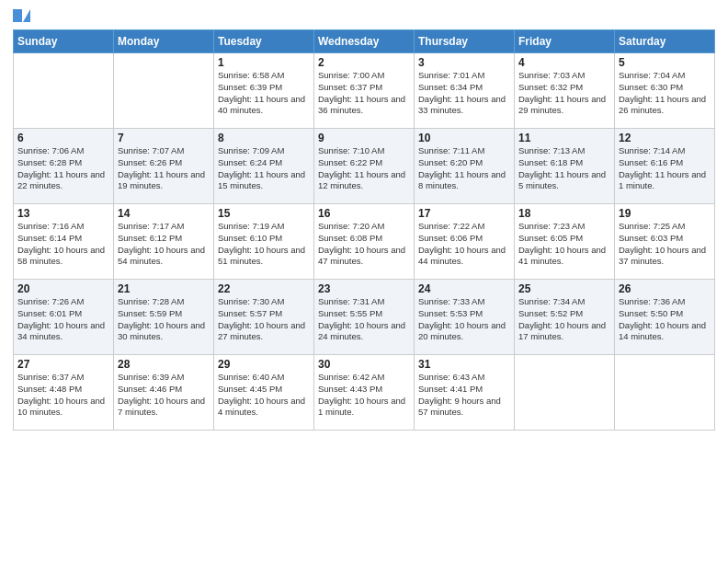 The image size is (728, 563). What do you see at coordinates (164, 138) in the screenshot?
I see `day-number: 7` at bounding box center [164, 138].